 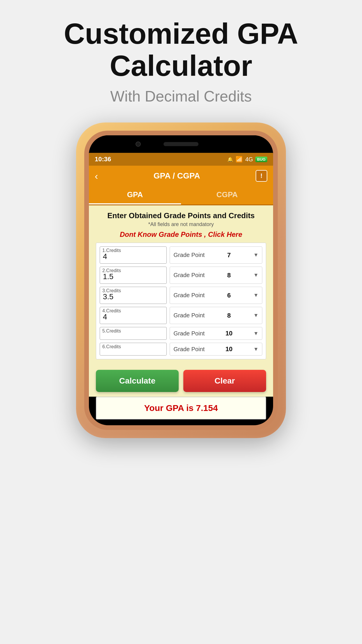 I want to click on grade-point-6: Grade Point 10 ▼, so click(x=216, y=349).